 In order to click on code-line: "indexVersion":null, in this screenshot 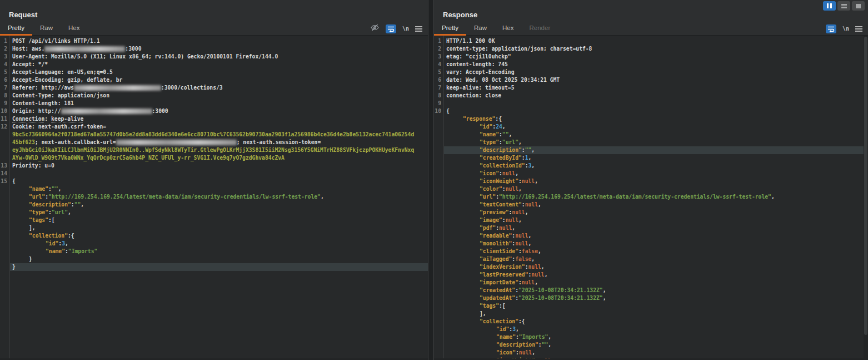, I will do `click(649, 267)`.